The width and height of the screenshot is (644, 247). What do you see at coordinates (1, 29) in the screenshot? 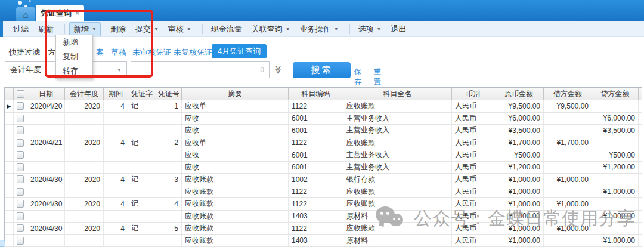
I see `left-edge-strip` at bounding box center [1, 29].